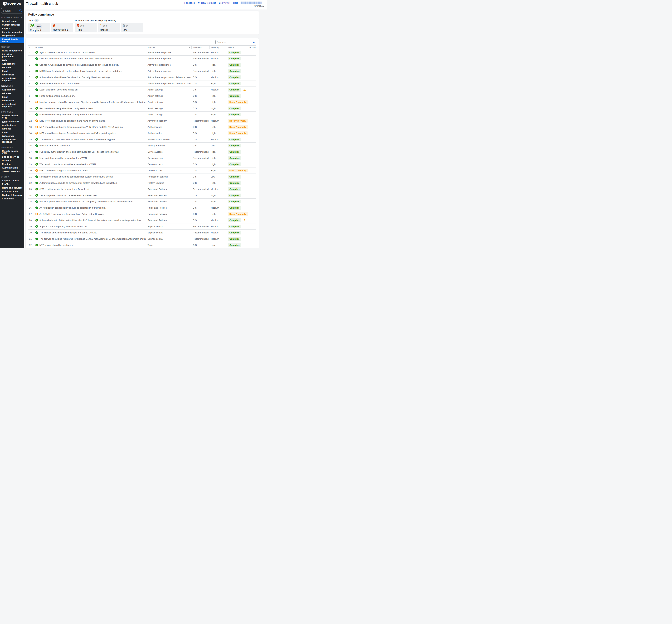 Image resolution: width=672 pixels, height=624 pixels. I want to click on status-badge: Doesn't comply, so click(238, 102).